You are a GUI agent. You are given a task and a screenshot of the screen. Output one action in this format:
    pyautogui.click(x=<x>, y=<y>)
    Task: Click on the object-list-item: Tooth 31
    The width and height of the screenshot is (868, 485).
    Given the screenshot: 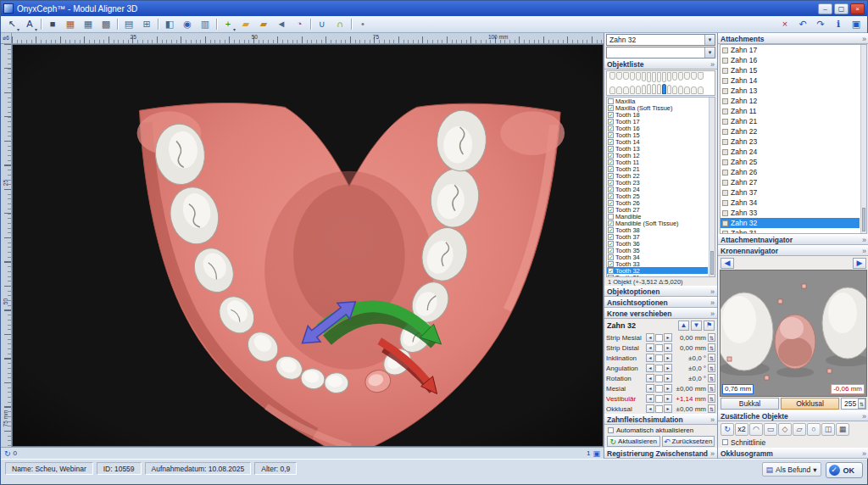 What is the action you would take?
    pyautogui.click(x=658, y=276)
    